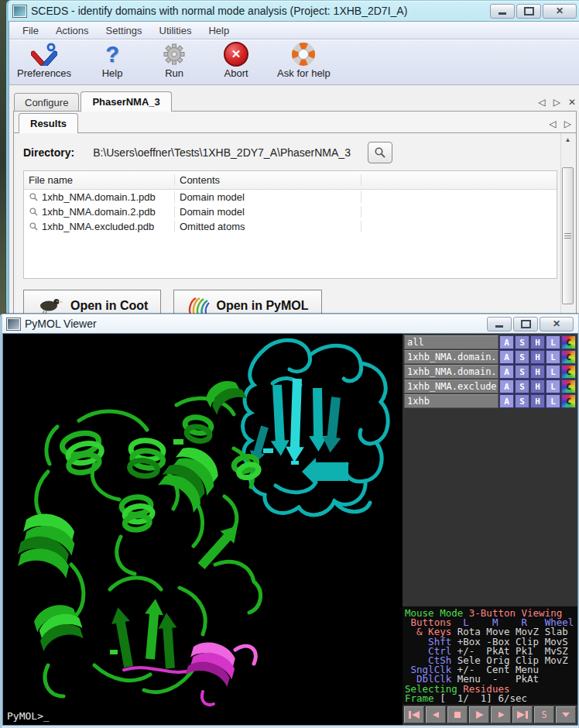 The height and width of the screenshot is (728, 579). Describe the element at coordinates (544, 715) in the screenshot. I see `s-button: S` at that location.